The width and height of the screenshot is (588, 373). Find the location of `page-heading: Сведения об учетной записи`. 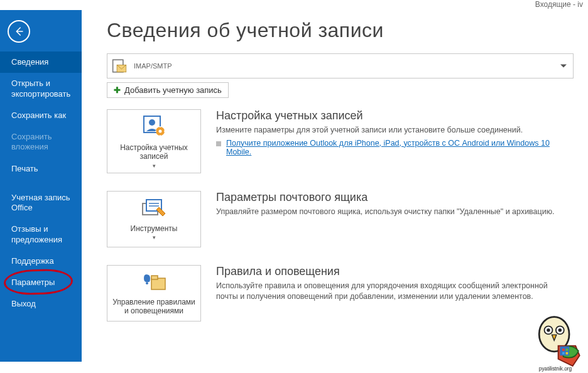

page-heading: Сведения об учетной записи is located at coordinates (342, 30).